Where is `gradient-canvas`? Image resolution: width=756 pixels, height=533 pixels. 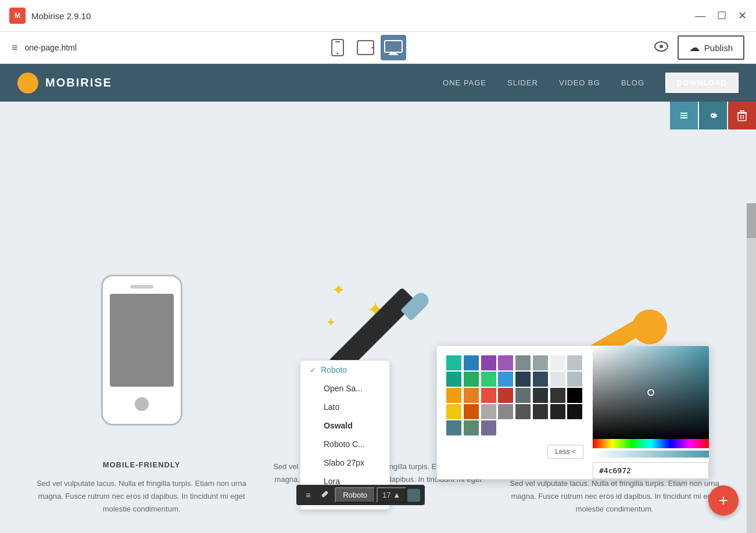
gradient-canvas is located at coordinates (651, 392).